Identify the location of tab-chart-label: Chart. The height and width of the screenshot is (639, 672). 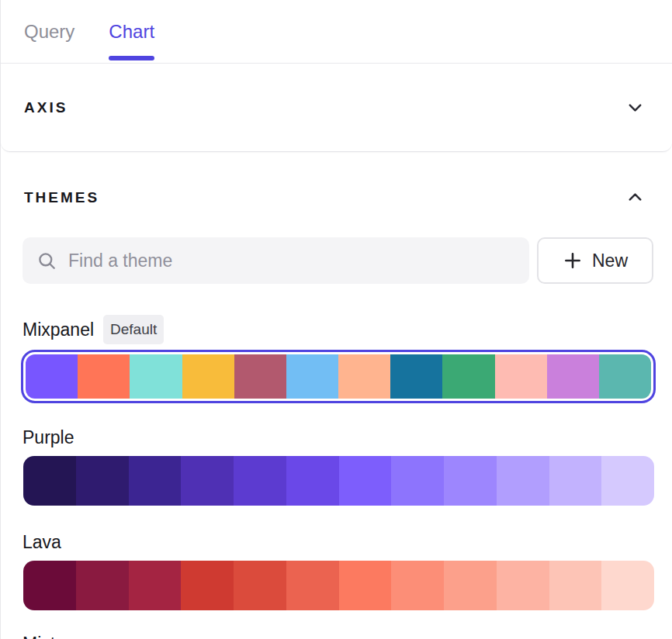
(132, 32).